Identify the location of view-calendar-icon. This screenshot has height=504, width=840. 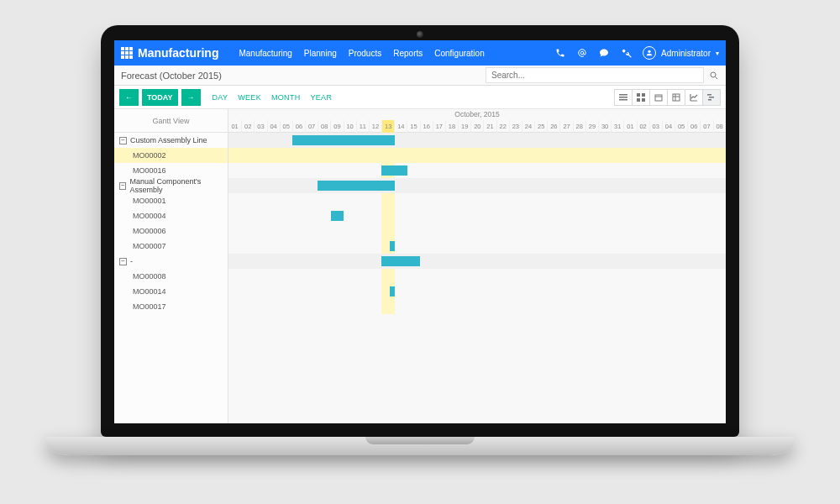
(659, 97).